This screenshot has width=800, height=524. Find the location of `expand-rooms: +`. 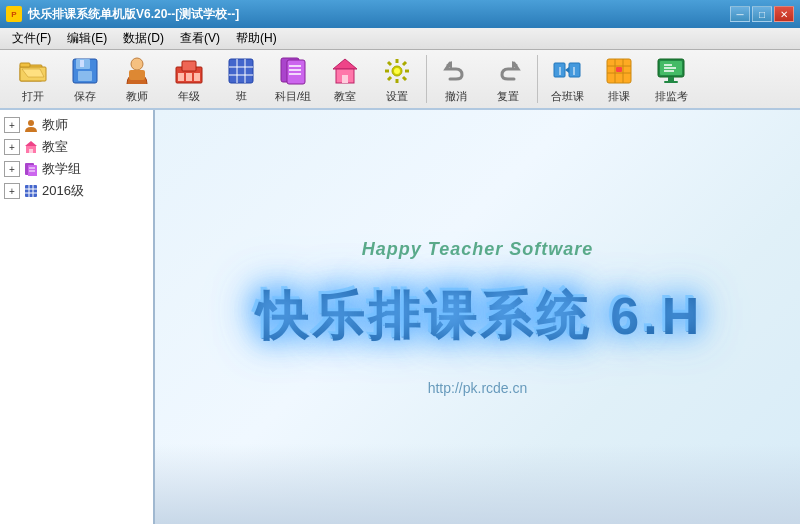

expand-rooms: + is located at coordinates (12, 147).